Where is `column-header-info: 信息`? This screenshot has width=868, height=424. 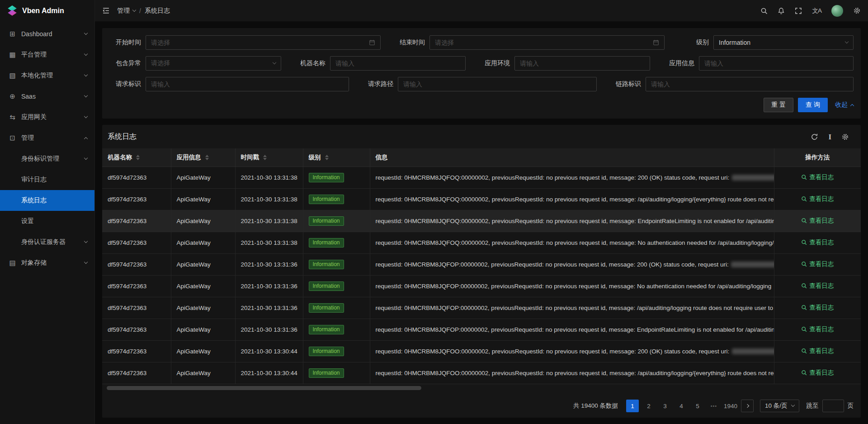
column-header-info: 信息 is located at coordinates (572, 157).